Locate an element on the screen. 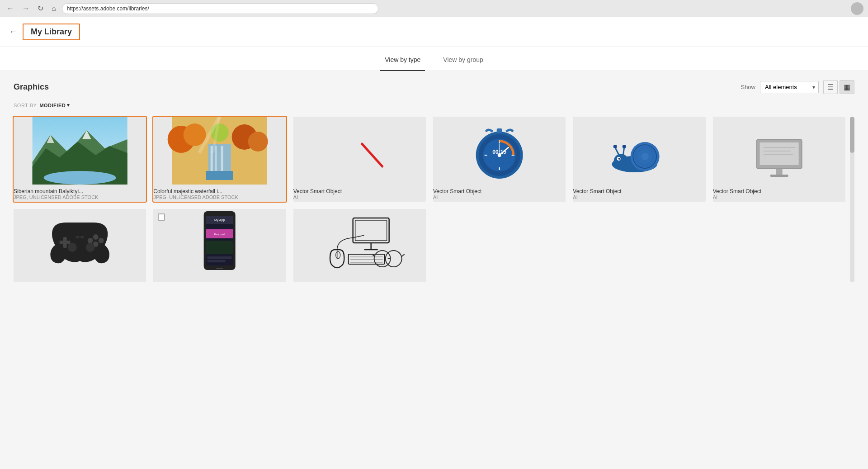  item-name: Siberian mountain Balyiktyi... is located at coordinates (80, 191).